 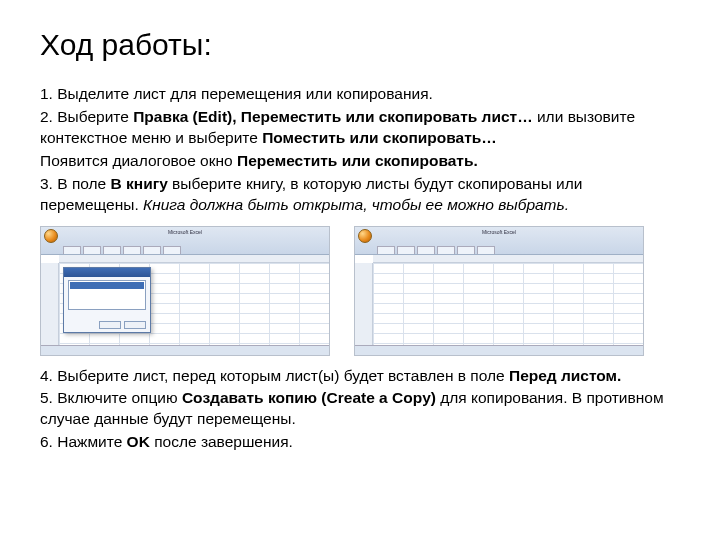 What do you see at coordinates (76, 184) in the screenshot?
I see `t: 3. В поле` at bounding box center [76, 184].